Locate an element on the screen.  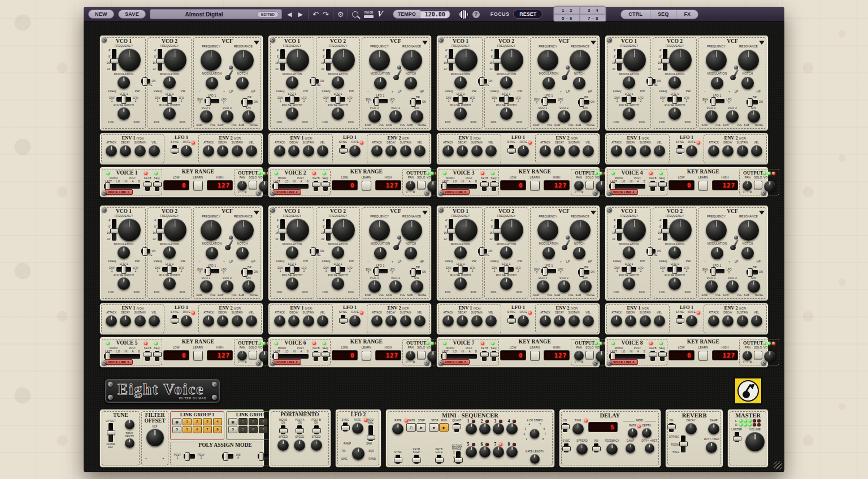
mod-wheel-amount-slider is located at coordinates (371, 433).